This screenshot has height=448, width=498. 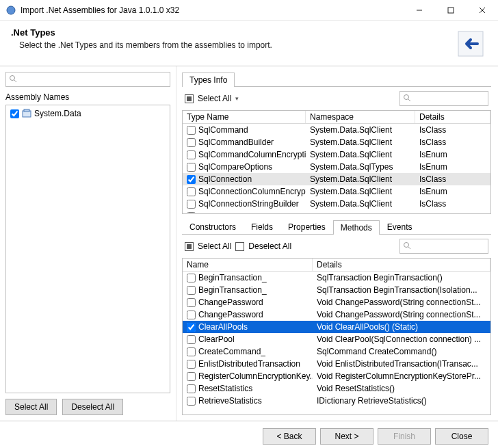 I want to click on close-button: Close, so click(x=462, y=436).